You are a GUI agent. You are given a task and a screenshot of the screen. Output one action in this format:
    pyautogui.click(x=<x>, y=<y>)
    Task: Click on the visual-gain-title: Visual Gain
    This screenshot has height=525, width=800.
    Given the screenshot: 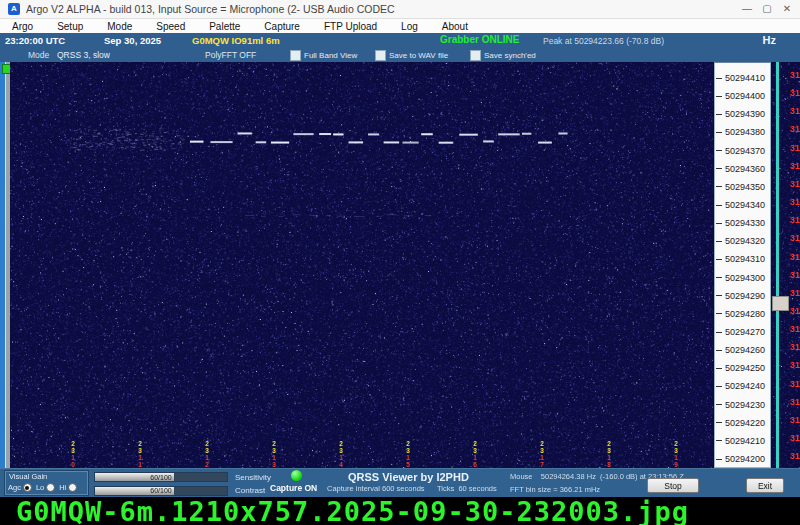 What is the action you would take?
    pyautogui.click(x=28, y=476)
    